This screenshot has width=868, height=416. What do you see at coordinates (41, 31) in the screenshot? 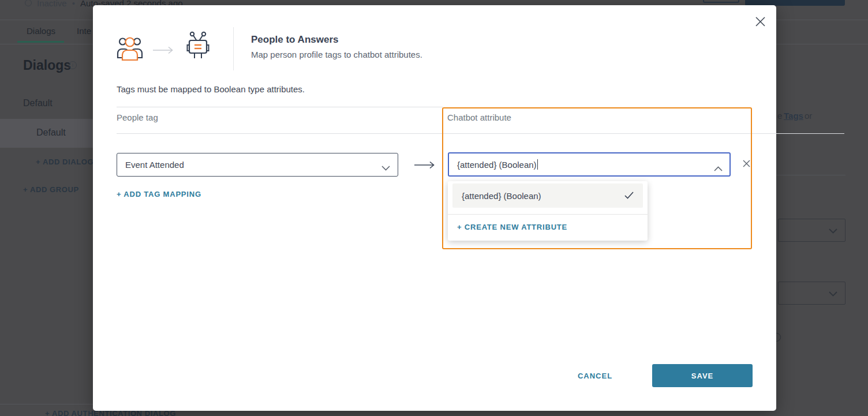
I see `tab-dialogs: Dialogs` at bounding box center [41, 31].